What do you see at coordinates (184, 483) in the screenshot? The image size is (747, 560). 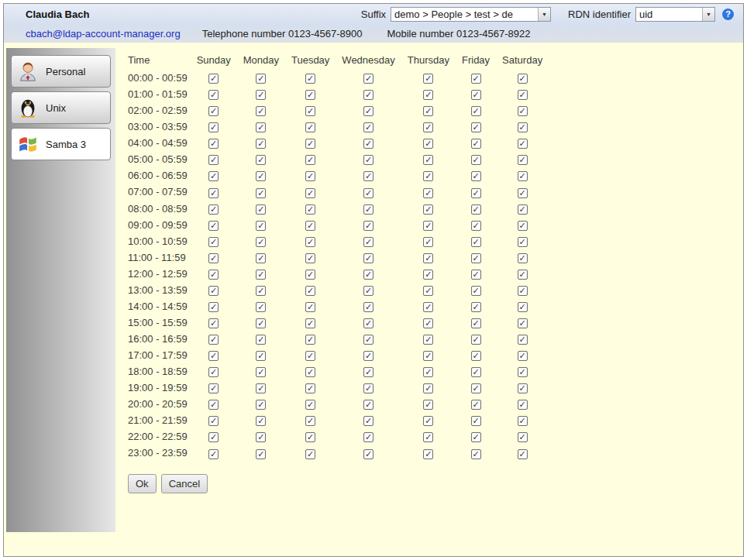 I see `cancel-button: Cancel` at bounding box center [184, 483].